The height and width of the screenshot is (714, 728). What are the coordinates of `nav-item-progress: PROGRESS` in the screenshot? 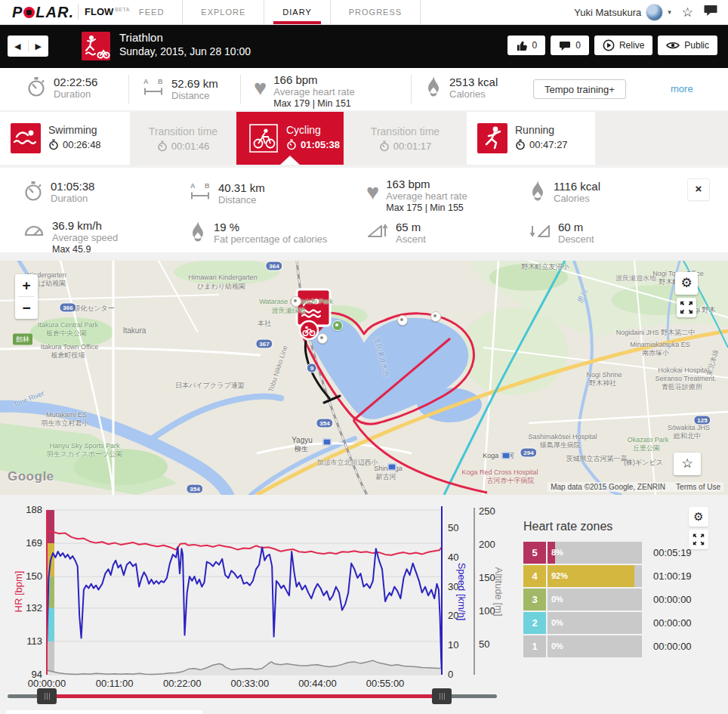 It's located at (376, 12).